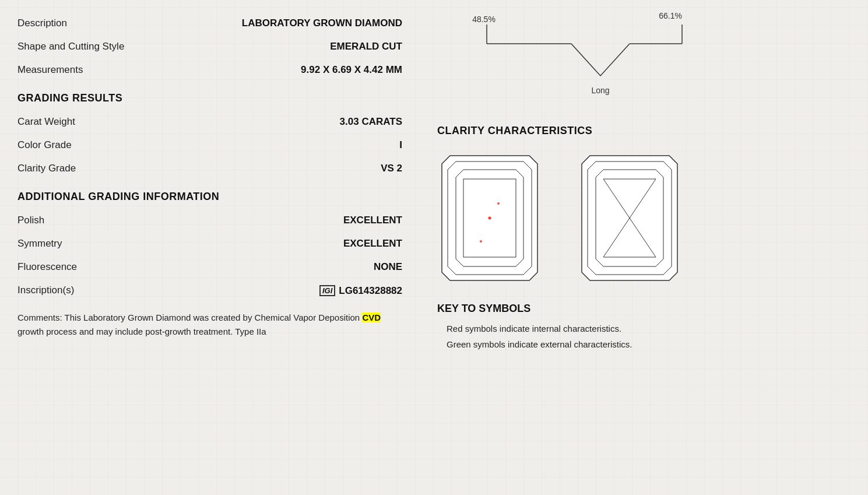 This screenshot has width=868, height=495. What do you see at coordinates (142, 331) in the screenshot?
I see `comments-suffix: growth process and may include post-grow…` at bounding box center [142, 331].